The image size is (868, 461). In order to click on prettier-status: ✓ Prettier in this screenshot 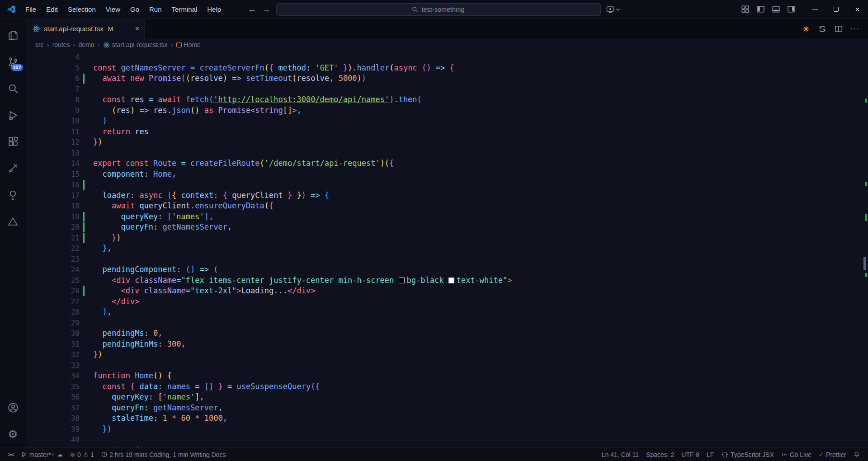, I will do `click(833, 455)`.